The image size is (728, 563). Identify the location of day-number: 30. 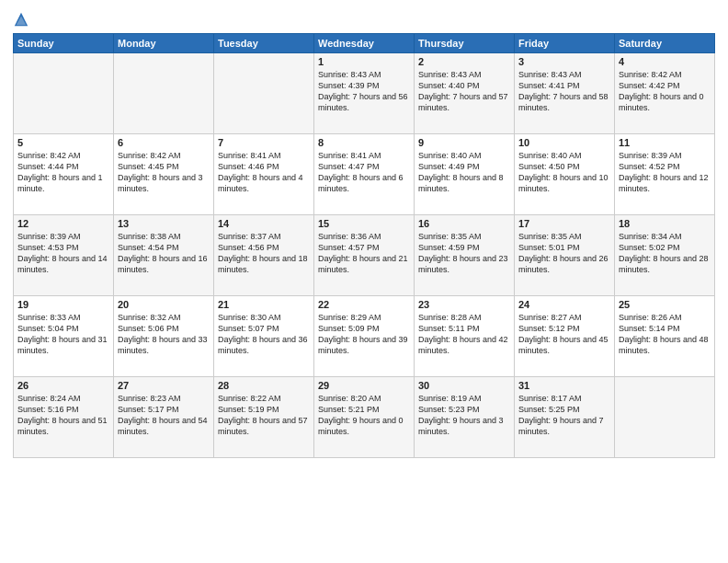
(464, 385).